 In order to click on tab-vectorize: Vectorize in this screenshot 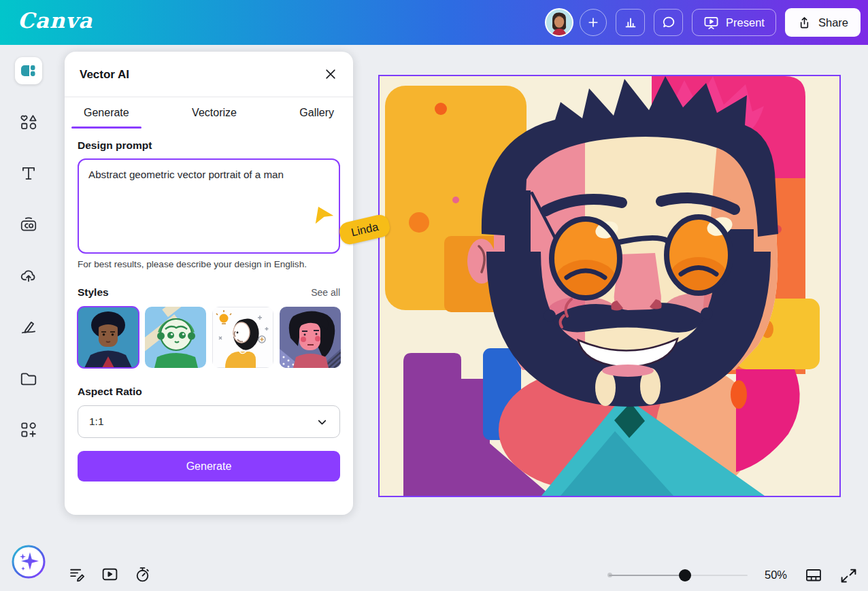, I will do `click(214, 113)`.